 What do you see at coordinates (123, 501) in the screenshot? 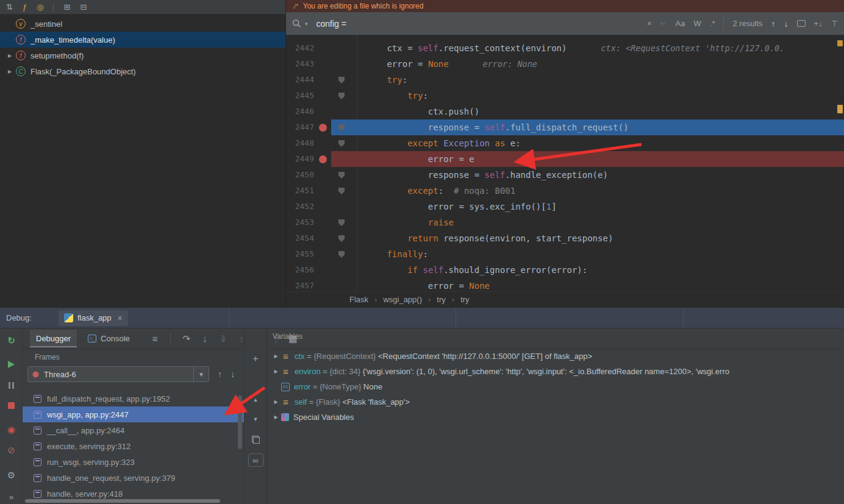
I see `frames-horizontal-scrollbar` at bounding box center [123, 501].